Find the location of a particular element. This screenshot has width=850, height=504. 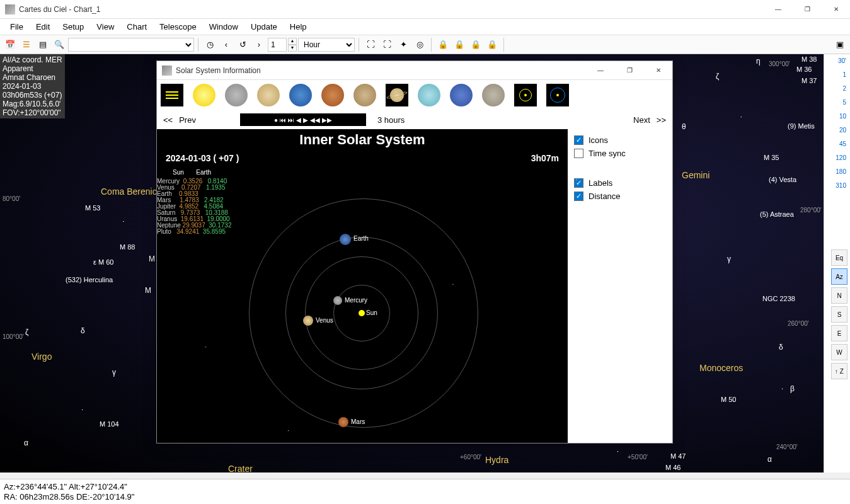

title-bar: Cartes du Ciel - Chart_1 — ❐ ✕ is located at coordinates (425, 9).